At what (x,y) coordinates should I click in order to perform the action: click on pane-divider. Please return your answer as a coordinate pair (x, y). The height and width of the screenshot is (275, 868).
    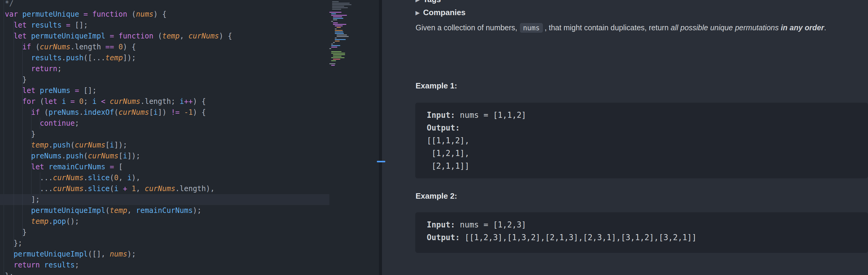
    Looking at the image, I should click on (381, 138).